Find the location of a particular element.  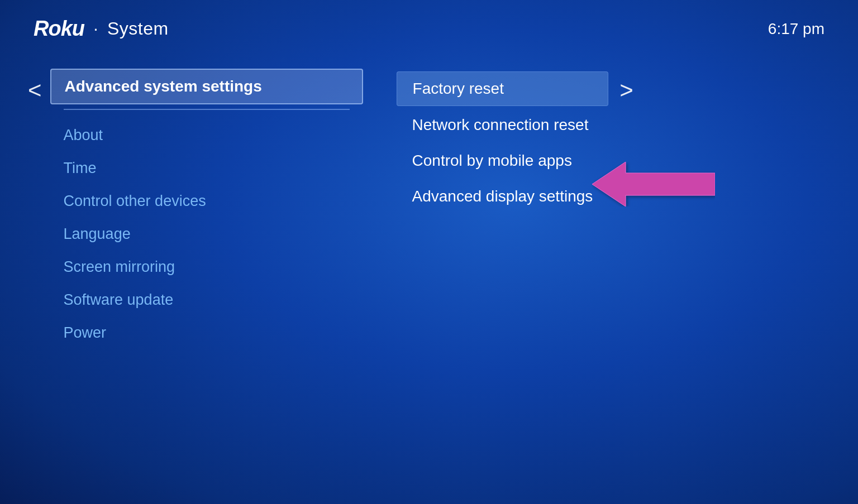

selected-menu-item: Advanced system settings is located at coordinates (207, 87).